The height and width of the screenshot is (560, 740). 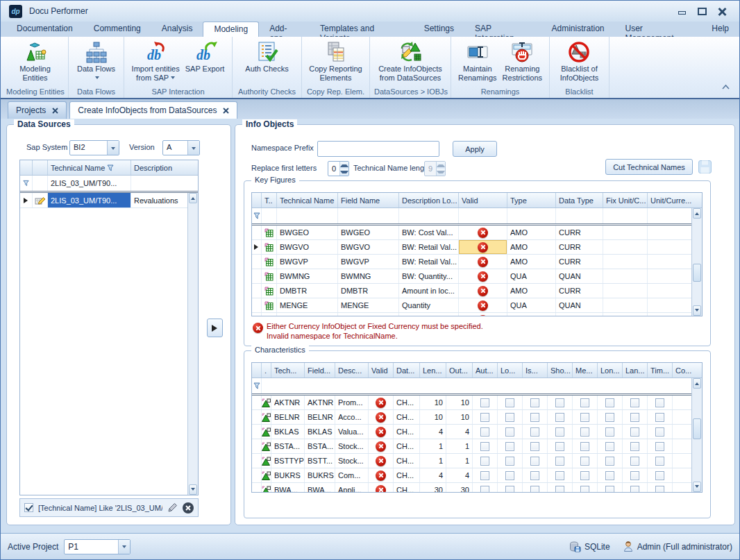 What do you see at coordinates (625, 200) in the screenshot?
I see `column-header: Fix Unit/C...` at bounding box center [625, 200].